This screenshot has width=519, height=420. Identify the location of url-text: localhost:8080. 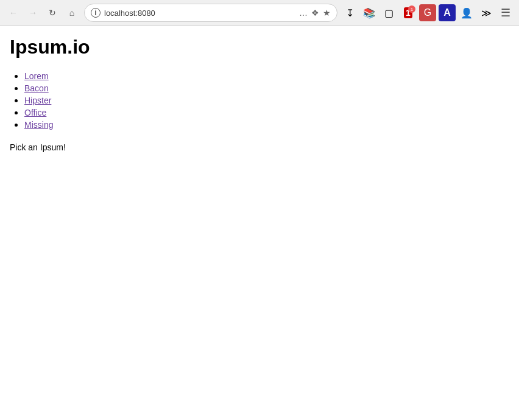
(200, 13).